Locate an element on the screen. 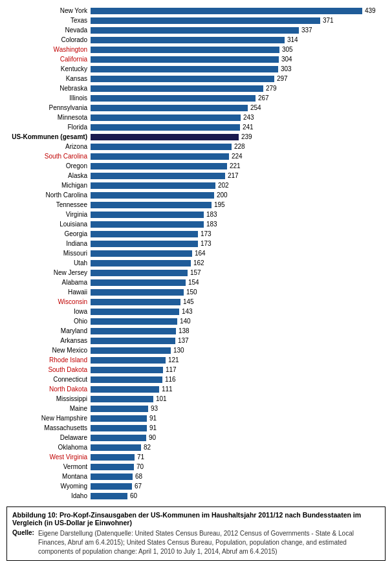 This screenshot has height=566, width=392. bar-wrapper: 111 is located at coordinates (238, 389).